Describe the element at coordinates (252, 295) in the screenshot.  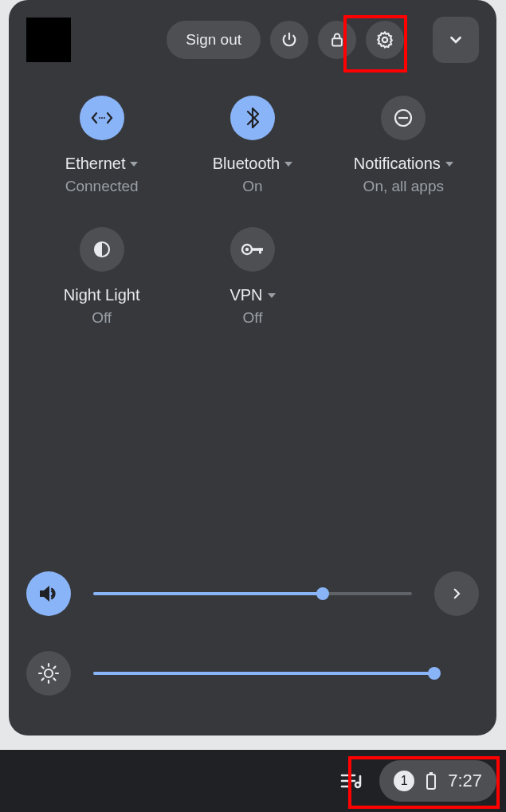
I see `vpn-label-row: VPN` at that location.